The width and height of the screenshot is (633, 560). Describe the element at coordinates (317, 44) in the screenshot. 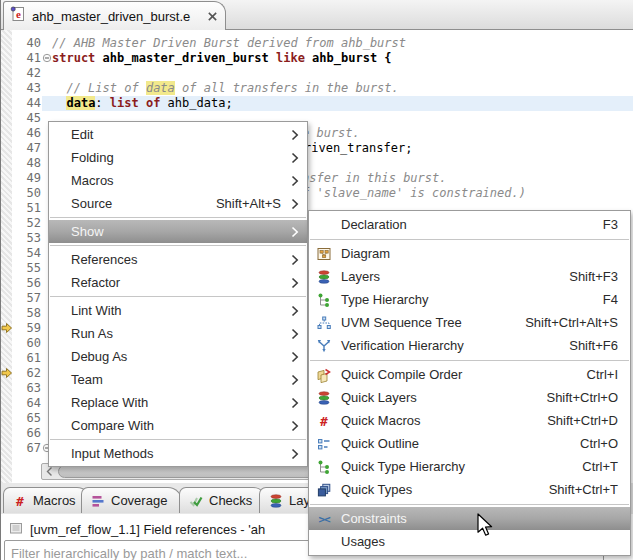

I see `code-line-40: 40// AHB Master Driven Burst derived fro…` at that location.